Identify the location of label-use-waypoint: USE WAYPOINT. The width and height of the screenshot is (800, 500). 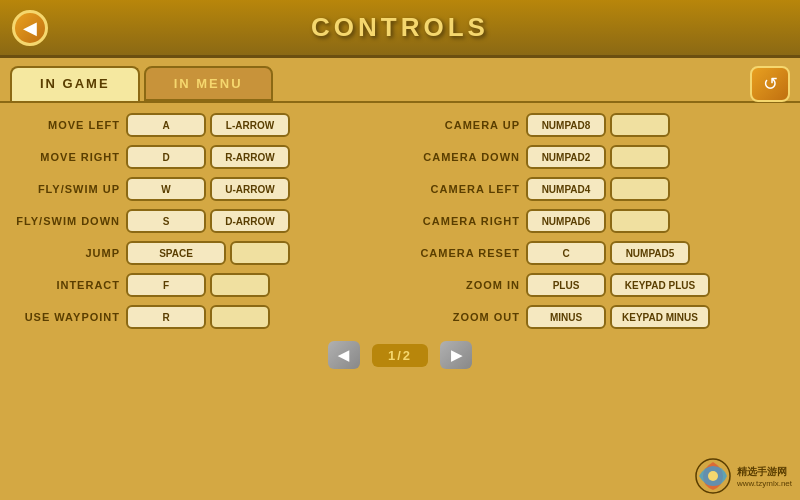
(65, 317).